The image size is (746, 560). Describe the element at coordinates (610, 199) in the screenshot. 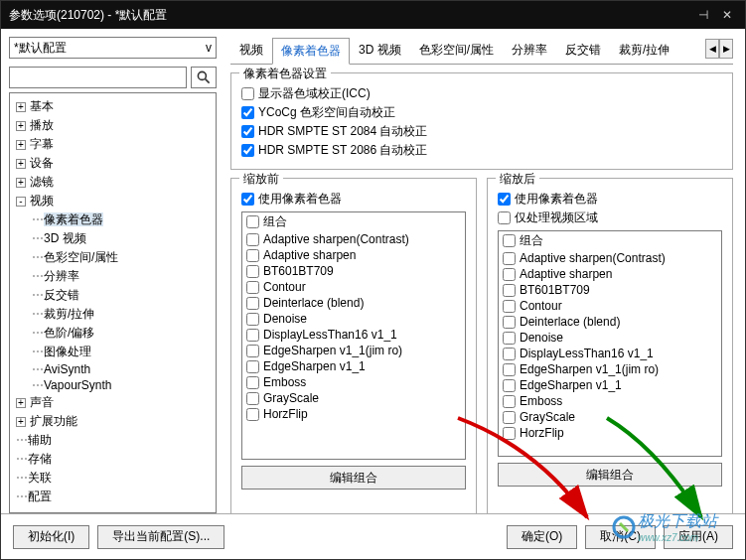

I see `after-use-checkbox: 使用像素着色器` at that location.